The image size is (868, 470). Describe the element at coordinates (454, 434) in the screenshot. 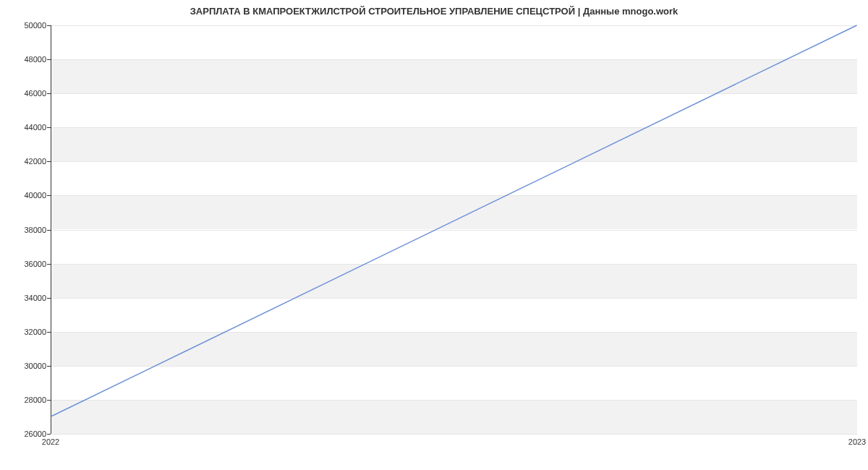

I see `grid-line` at that location.